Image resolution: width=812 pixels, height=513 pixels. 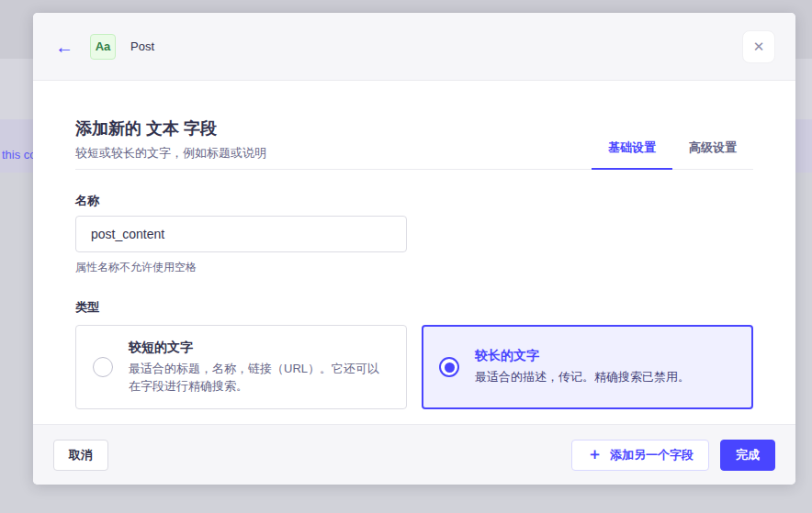 I want to click on plus-icon: ＋, so click(x=595, y=453).